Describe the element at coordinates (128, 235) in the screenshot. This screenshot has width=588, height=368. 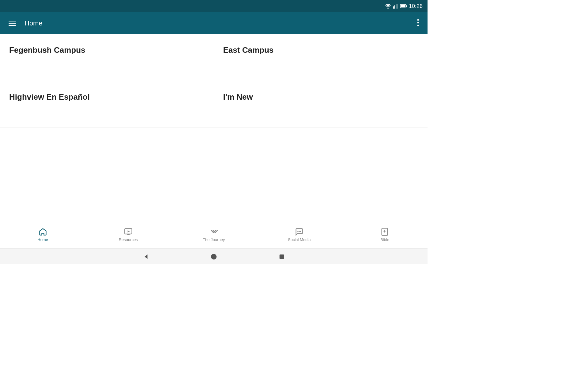
I see `nav-resources: Resources` at that location.